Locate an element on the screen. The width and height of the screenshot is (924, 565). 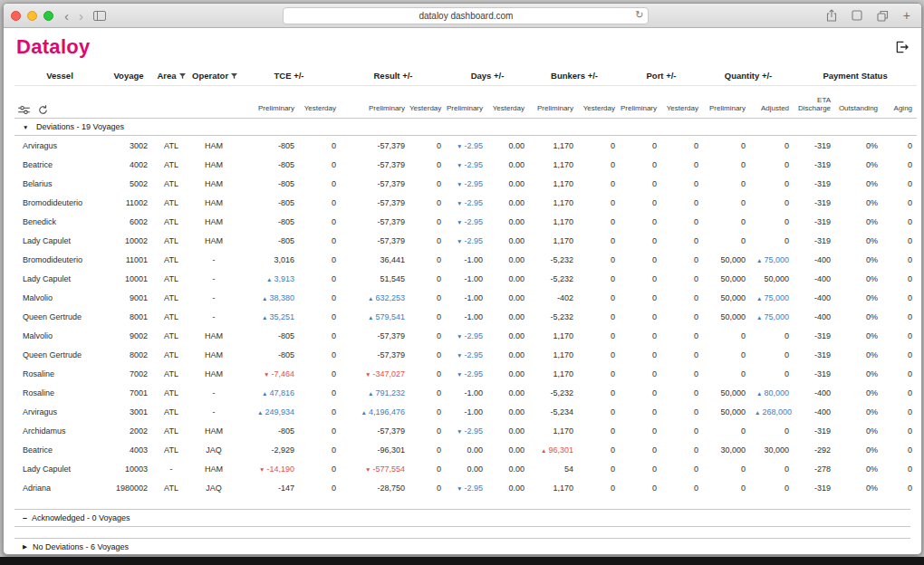
subheader-days-preliminary: Preliminary is located at coordinates (467, 102).